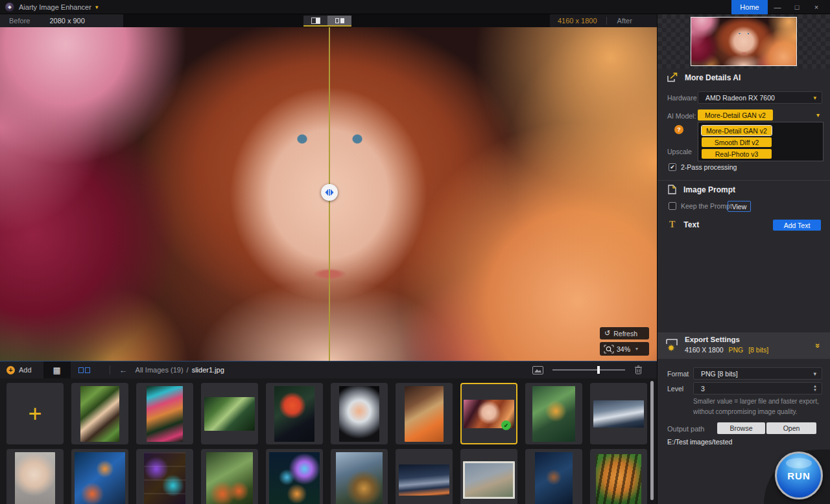  Describe the element at coordinates (672, 206) in the screenshot. I see `keep-prompt-checkbox` at that location.